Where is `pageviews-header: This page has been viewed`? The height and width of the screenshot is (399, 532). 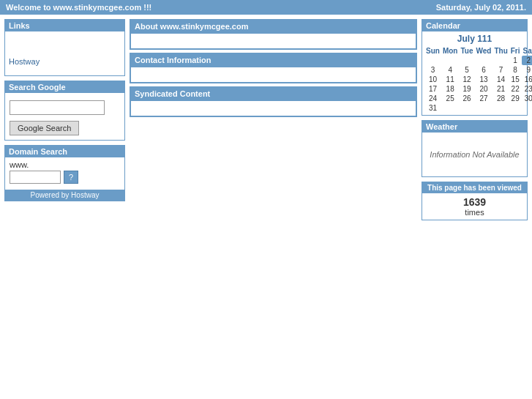 pageviews-header: This page has been viewed is located at coordinates (474, 187).